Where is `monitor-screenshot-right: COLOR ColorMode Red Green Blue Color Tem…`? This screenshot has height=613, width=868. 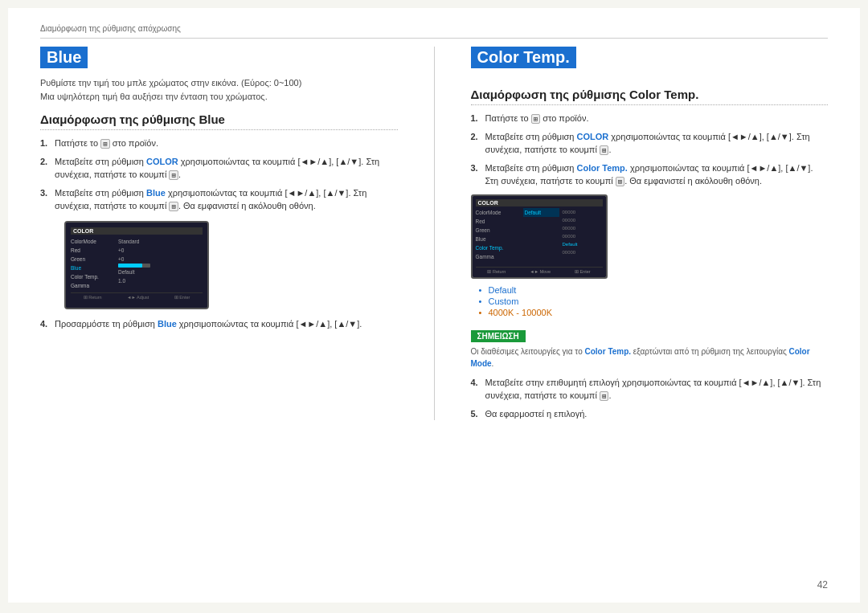
monitor-screenshot-right: COLOR ColorMode Red Green Blue Color Tem… is located at coordinates (539, 236).